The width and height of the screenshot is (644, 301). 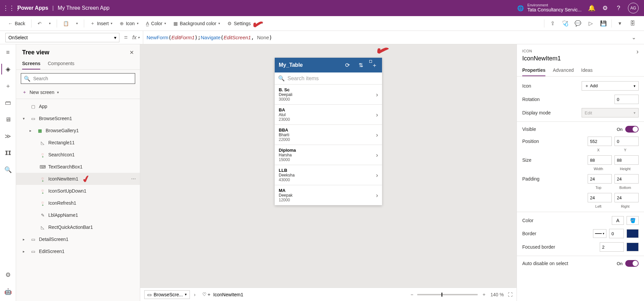 I want to click on visible-toggle, so click(x=632, y=129).